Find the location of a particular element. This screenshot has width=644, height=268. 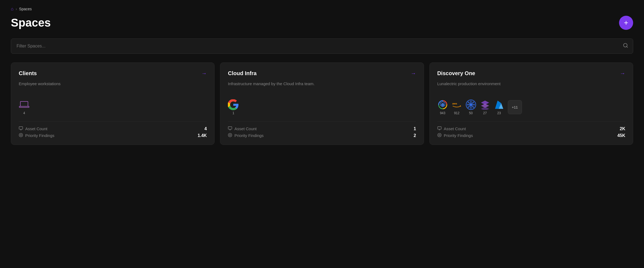

card-header-cloud-infra: Cloud Infra → is located at coordinates (322, 73).